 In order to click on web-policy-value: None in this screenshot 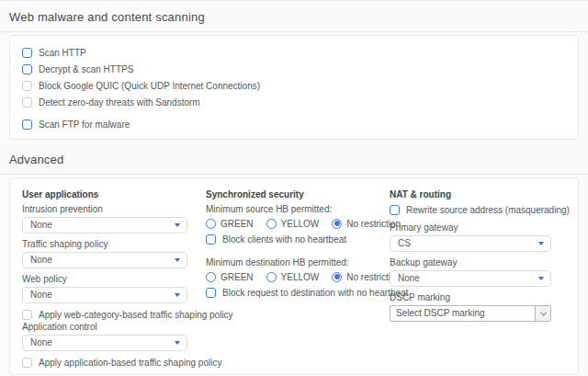, I will do `click(41, 295)`.